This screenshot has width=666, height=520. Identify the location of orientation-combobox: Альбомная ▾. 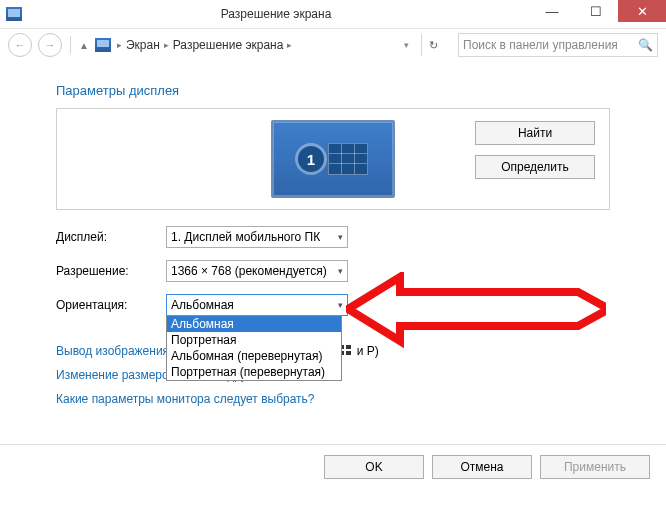
(257, 305).